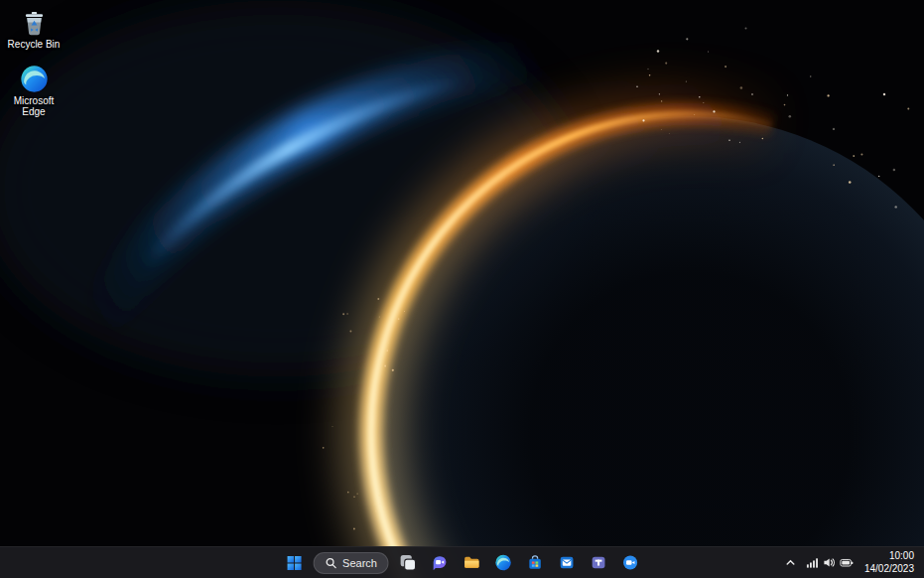 This screenshot has height=578, width=924. I want to click on file-explorer-icon, so click(470, 562).